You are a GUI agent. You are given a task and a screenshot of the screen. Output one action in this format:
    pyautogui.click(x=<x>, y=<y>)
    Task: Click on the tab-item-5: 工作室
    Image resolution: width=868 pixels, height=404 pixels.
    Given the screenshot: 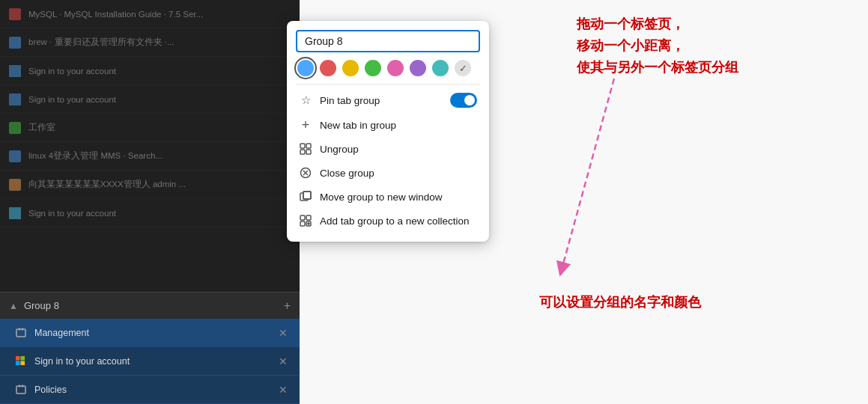 What is the action you would take?
    pyautogui.click(x=150, y=128)
    